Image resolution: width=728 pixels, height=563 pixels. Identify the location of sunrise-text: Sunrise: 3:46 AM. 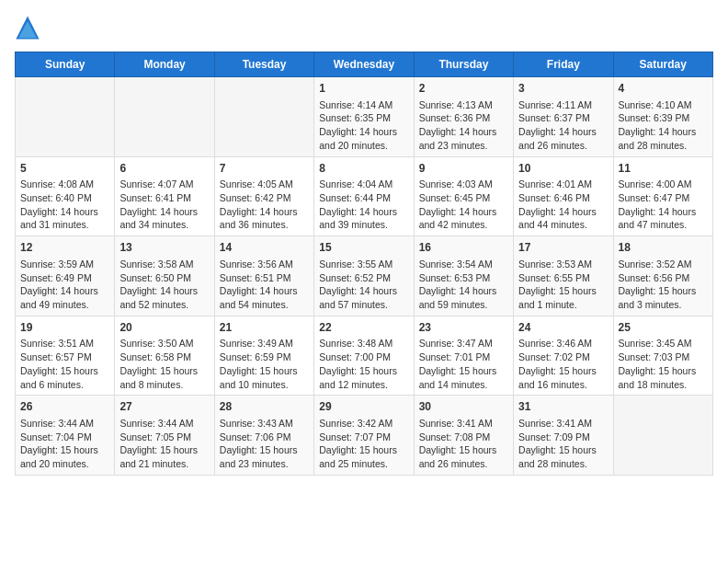
(555, 343).